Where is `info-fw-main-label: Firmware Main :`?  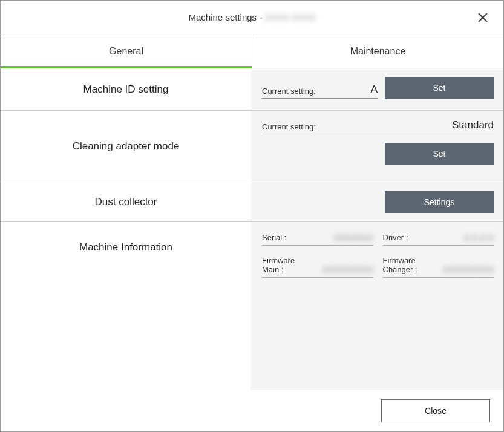 info-fw-main-label: Firmware Main : is located at coordinates (278, 266).